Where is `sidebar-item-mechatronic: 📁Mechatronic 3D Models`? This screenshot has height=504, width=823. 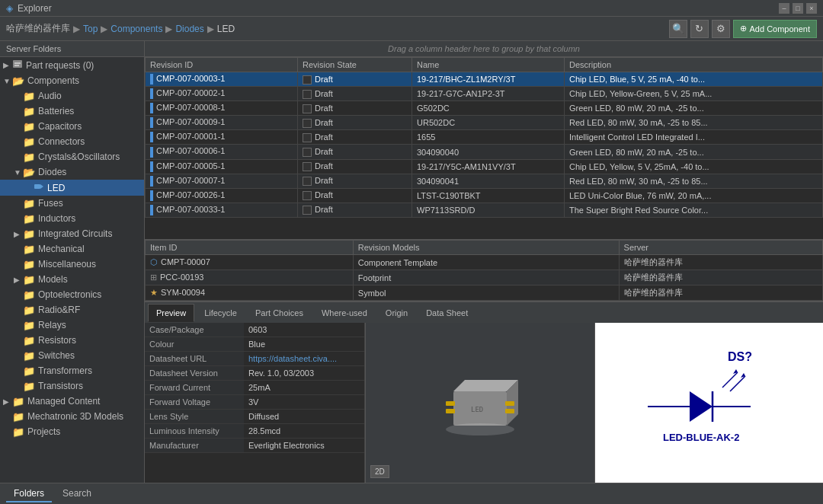 sidebar-item-mechatronic: 📁Mechatronic 3D Models is located at coordinates (72, 416).